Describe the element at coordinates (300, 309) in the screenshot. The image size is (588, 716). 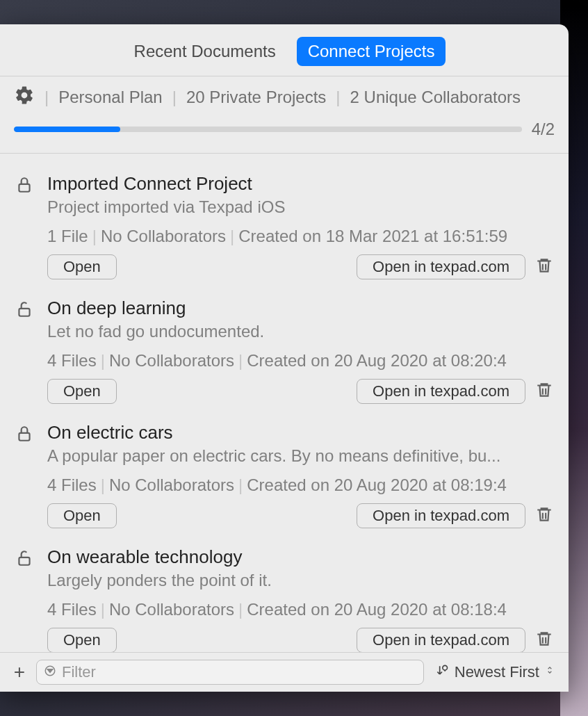
I see `project-title: On deep learning` at that location.